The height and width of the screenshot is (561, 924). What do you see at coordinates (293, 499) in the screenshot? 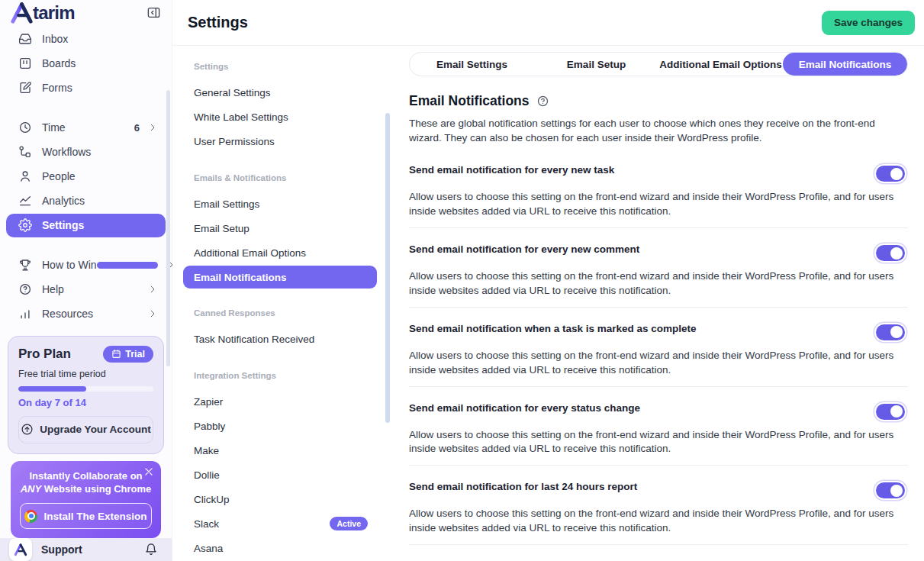
I see `settings-nav-item-clickup: ClickUp` at bounding box center [293, 499].